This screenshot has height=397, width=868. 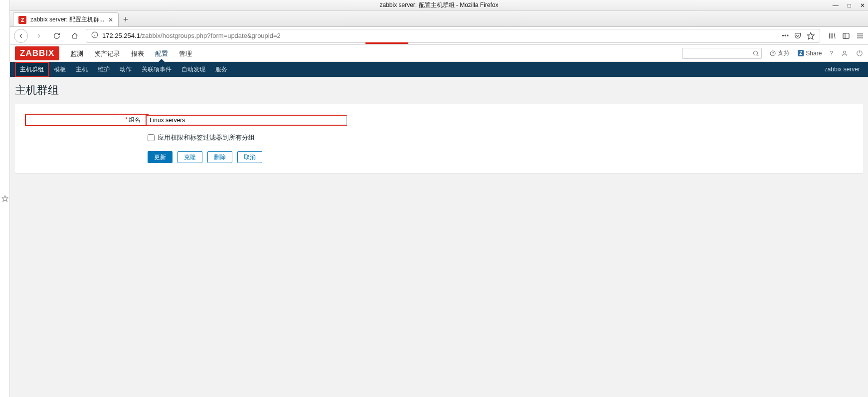 What do you see at coordinates (5, 198) in the screenshot?
I see `side-sliver` at bounding box center [5, 198].